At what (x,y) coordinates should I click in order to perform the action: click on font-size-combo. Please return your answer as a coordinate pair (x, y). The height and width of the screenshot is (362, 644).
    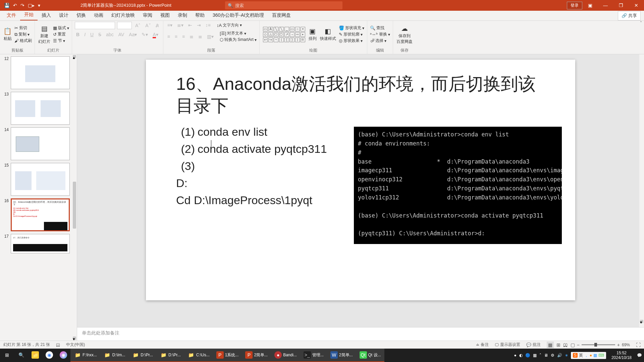
    Looking at the image, I should click on (124, 25).